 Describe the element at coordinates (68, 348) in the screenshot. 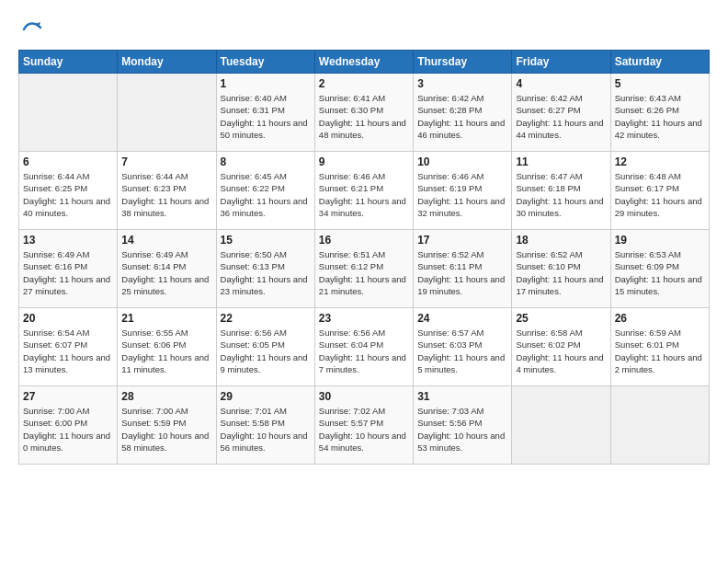

I see `calendar-cell: 20 Sunrise: 6:54 AMSunset: 6:07 PMDaylig…` at that location.